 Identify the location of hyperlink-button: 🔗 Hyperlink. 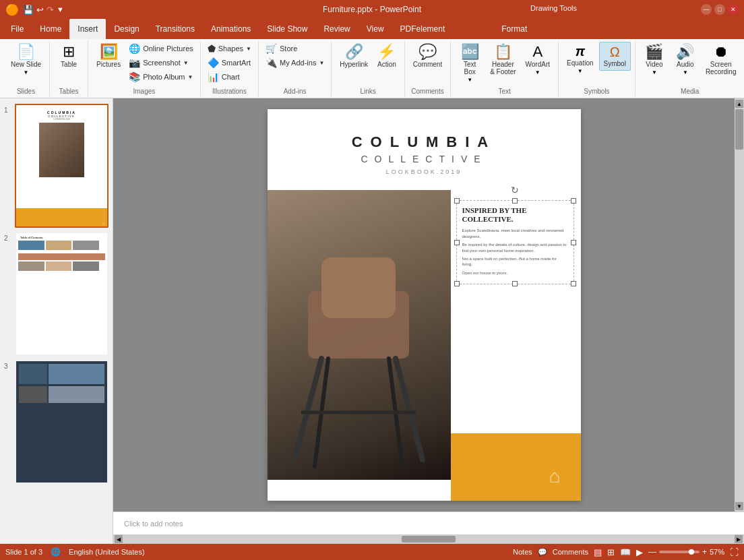
(354, 57).